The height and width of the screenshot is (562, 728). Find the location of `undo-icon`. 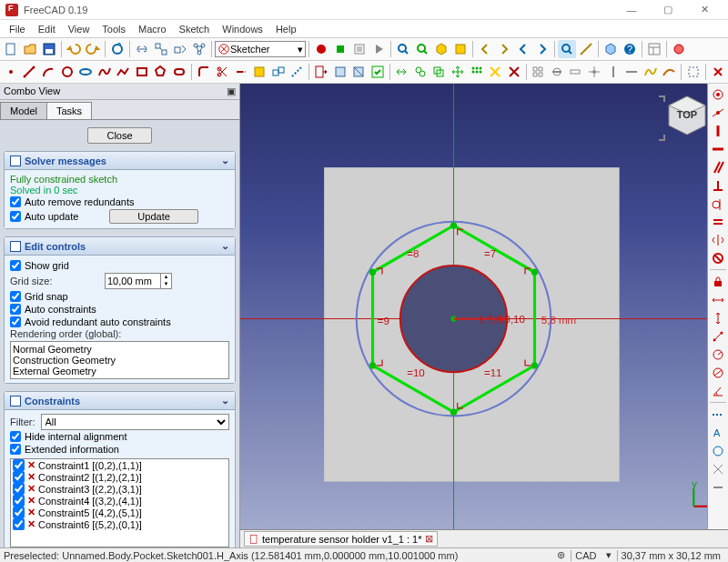

undo-icon is located at coordinates (74, 49).